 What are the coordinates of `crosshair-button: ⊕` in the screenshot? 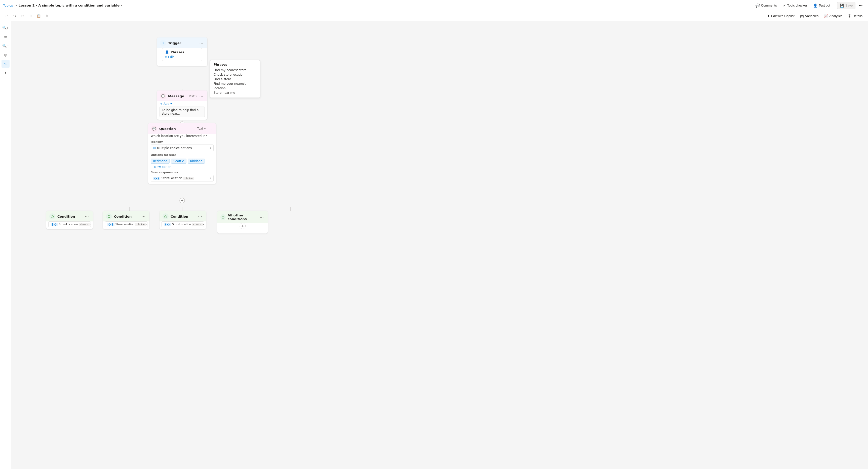 It's located at (5, 37).